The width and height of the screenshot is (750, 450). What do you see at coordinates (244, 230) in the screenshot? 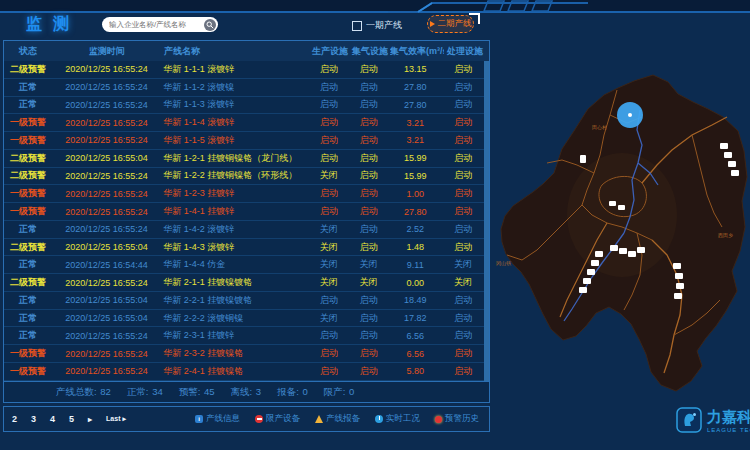
I see `table-row: 正常2020/12/25 16:55:24华新 1-4-2 滚镀锌关闭启动2.5…` at bounding box center [244, 230].